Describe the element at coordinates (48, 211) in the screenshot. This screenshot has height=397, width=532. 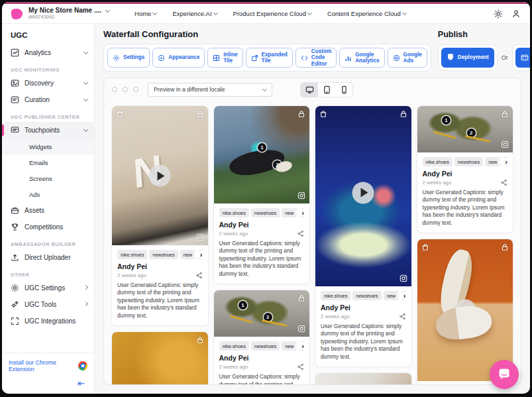
I see `sidebar-item-assets: Assets` at that location.